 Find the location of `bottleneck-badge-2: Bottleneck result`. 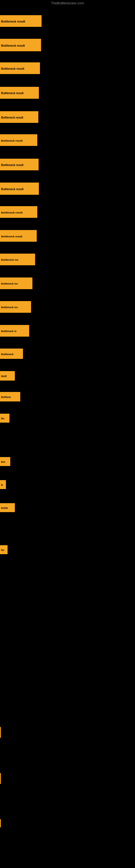

bottleneck-badge-2: Bottleneck result is located at coordinates (20, 68).